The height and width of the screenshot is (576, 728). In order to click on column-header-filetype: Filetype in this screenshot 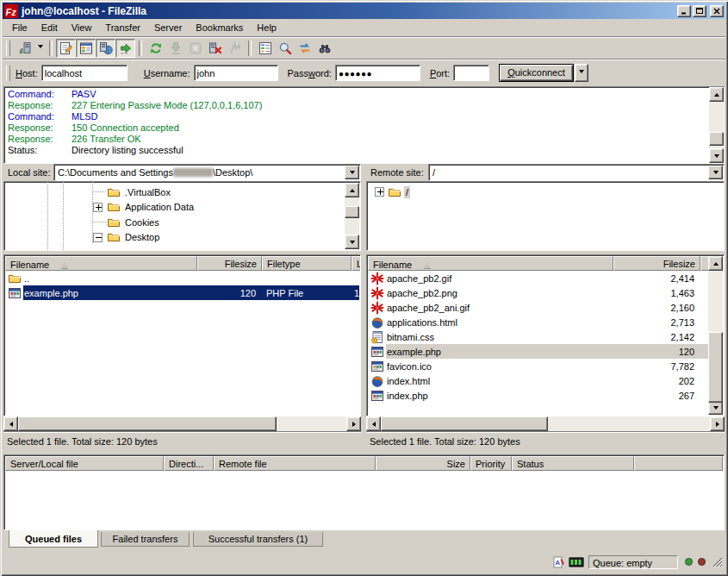, I will do `click(307, 264)`.